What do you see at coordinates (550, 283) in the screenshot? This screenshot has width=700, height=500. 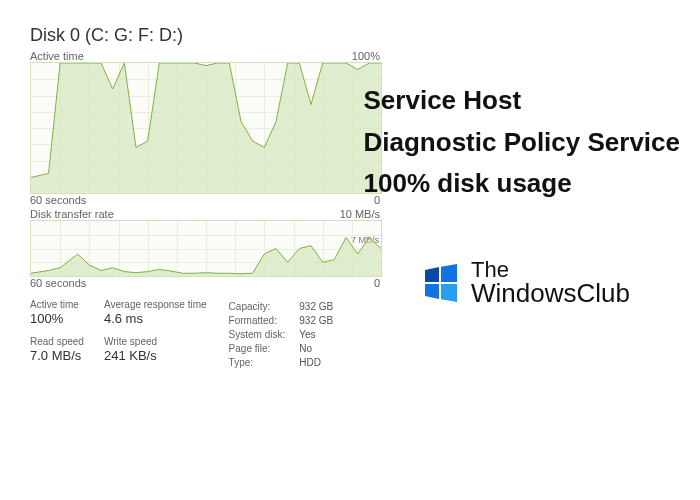 I see `logo-text: The WindowsClub` at bounding box center [550, 283].